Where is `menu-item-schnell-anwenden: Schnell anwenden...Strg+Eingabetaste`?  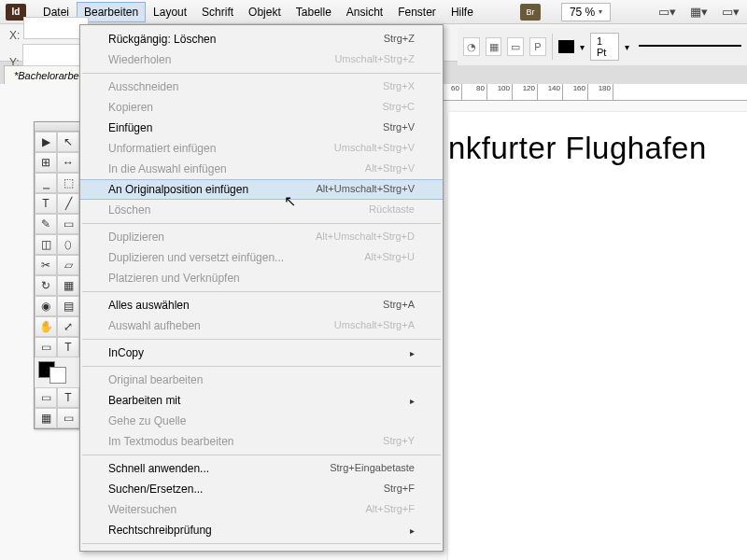 menu-item-schnell-anwenden: Schnell anwenden...Strg+Eingabetaste is located at coordinates (261, 469).